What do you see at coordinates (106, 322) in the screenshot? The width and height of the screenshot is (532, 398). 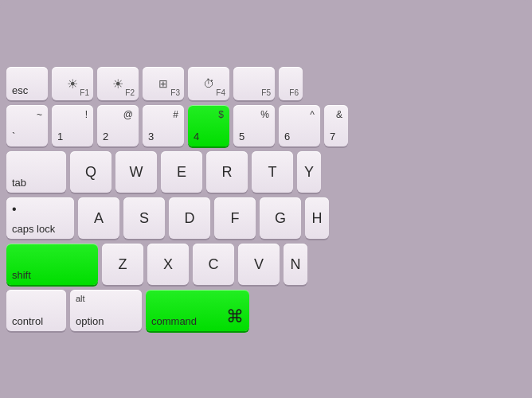 I see `option-label: option` at bounding box center [106, 322].